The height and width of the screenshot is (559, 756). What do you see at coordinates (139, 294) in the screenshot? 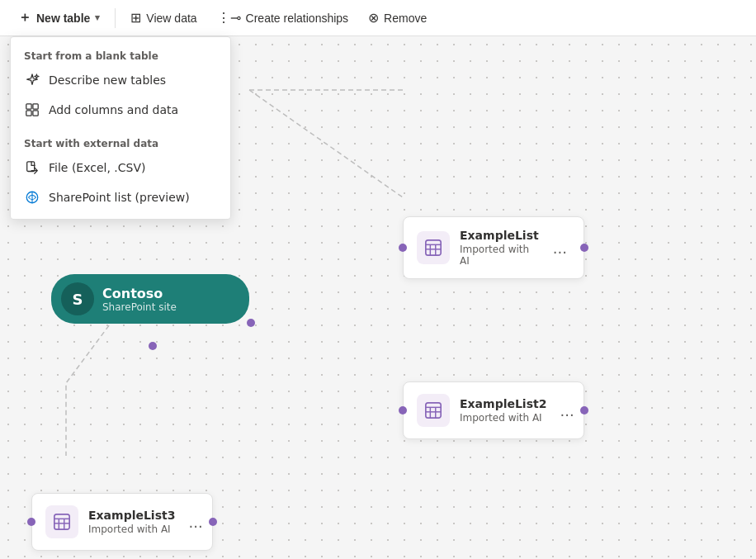
I see `contoso-name: Contoso` at bounding box center [139, 294].